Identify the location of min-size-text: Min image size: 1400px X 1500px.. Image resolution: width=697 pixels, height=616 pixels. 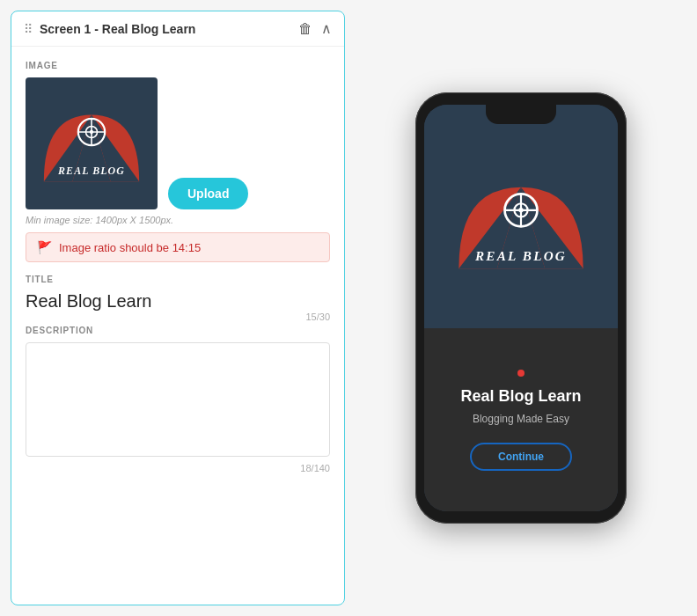
(178, 220).